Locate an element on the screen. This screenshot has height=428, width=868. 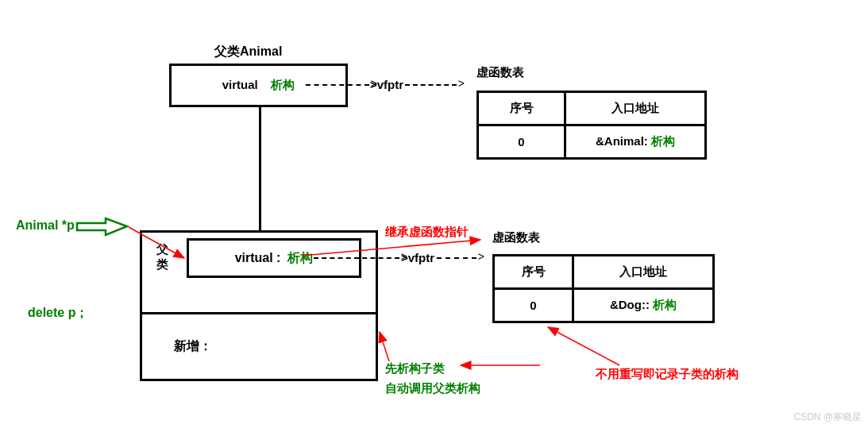
virtual-label: virtual 析构 is located at coordinates (259, 86).